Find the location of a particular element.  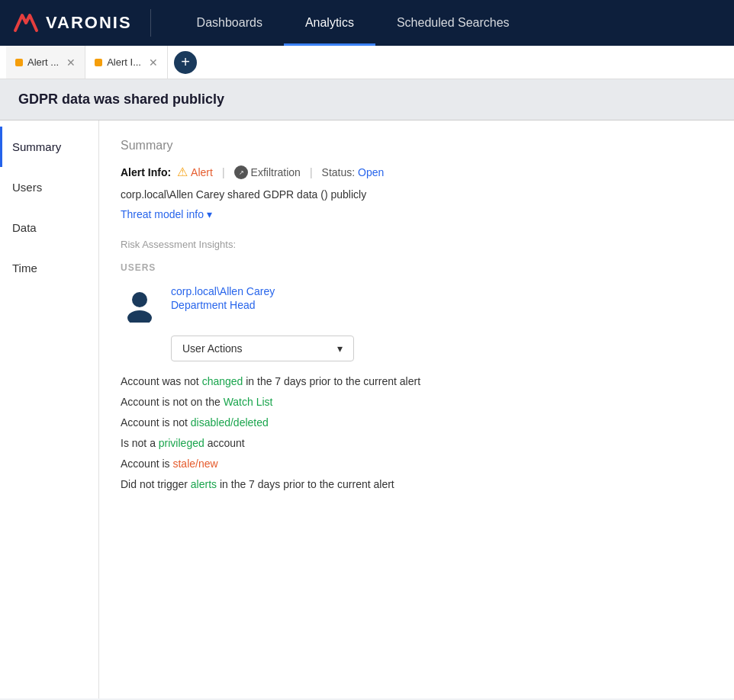

left-sidebar: Summary Users Data Time is located at coordinates (50, 409).